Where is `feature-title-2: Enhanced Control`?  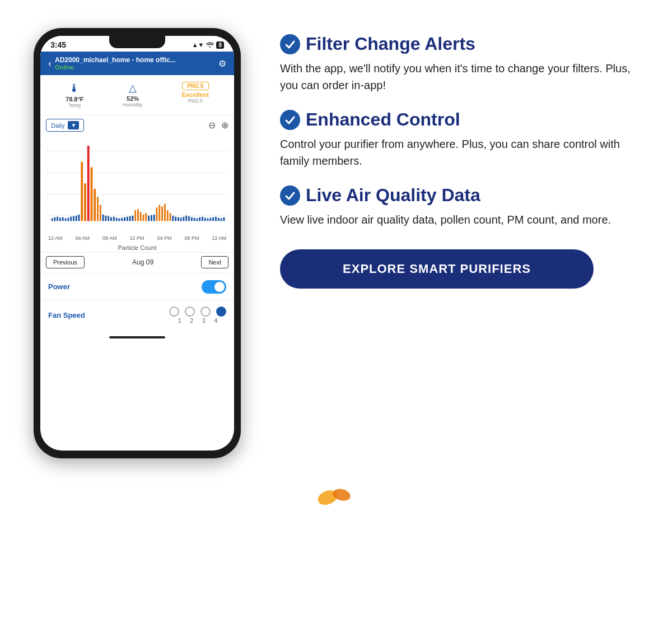 feature-title-2: Enhanced Control is located at coordinates (459, 120).